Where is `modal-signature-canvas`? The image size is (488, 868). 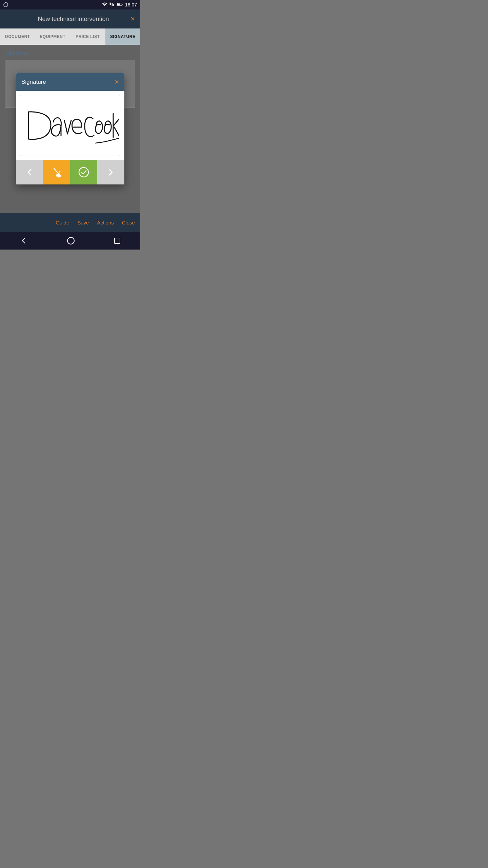 modal-signature-canvas is located at coordinates (70, 125).